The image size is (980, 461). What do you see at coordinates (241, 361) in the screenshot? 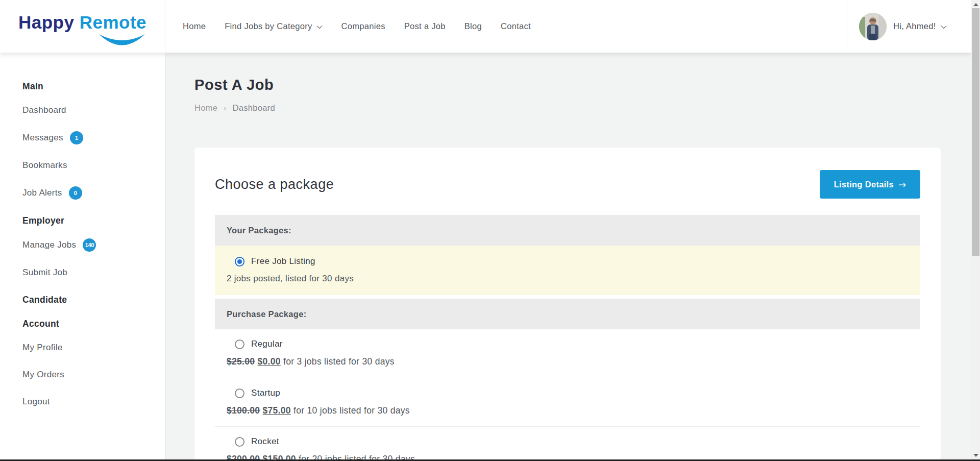
I see `price-old: $25.00` at bounding box center [241, 361].